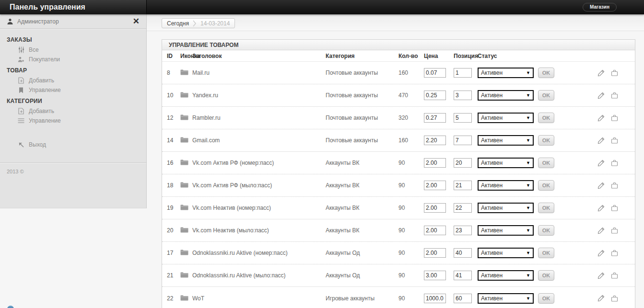 The image size is (644, 308). What do you see at coordinates (174, 56) in the screenshot?
I see `col-header-id: ID` at bounding box center [174, 56].